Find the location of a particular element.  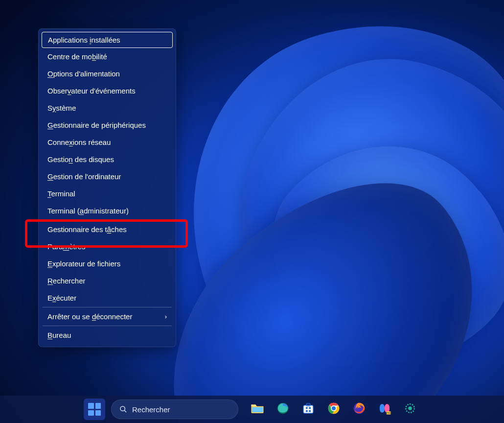

menu-gestionnaire-peripheriques: Gestionnaire de périphériques is located at coordinates (107, 125).